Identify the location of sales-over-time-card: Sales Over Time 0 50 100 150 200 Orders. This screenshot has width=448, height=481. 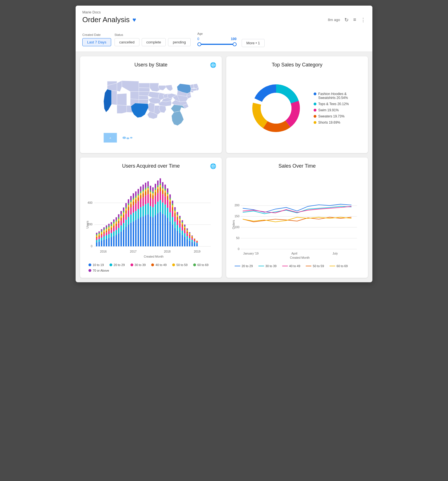
(297, 218).